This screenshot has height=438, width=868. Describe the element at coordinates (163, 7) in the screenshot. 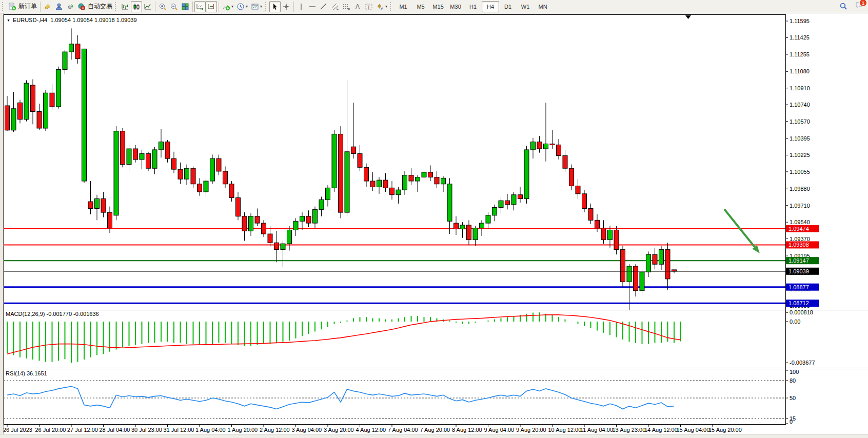

I see `zoom-in-button` at that location.